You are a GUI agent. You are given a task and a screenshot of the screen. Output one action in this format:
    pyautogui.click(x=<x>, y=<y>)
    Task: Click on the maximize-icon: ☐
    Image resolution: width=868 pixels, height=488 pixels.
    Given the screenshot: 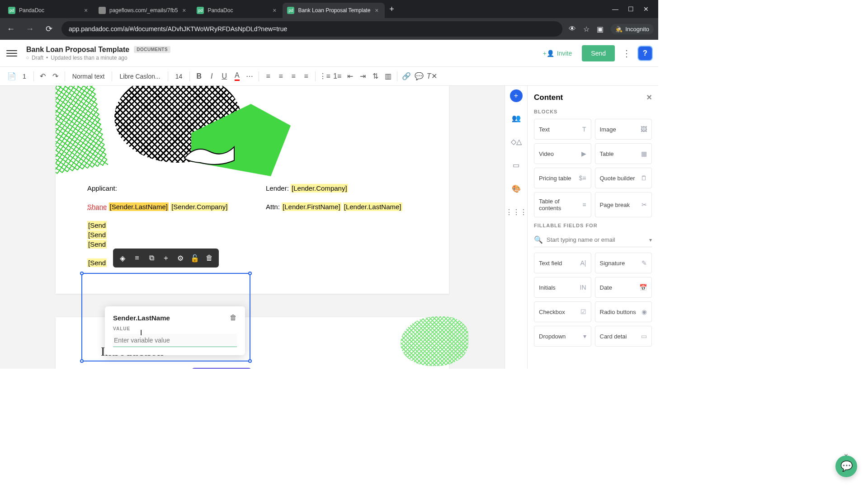 What is the action you would take?
    pyautogui.click(x=631, y=9)
    